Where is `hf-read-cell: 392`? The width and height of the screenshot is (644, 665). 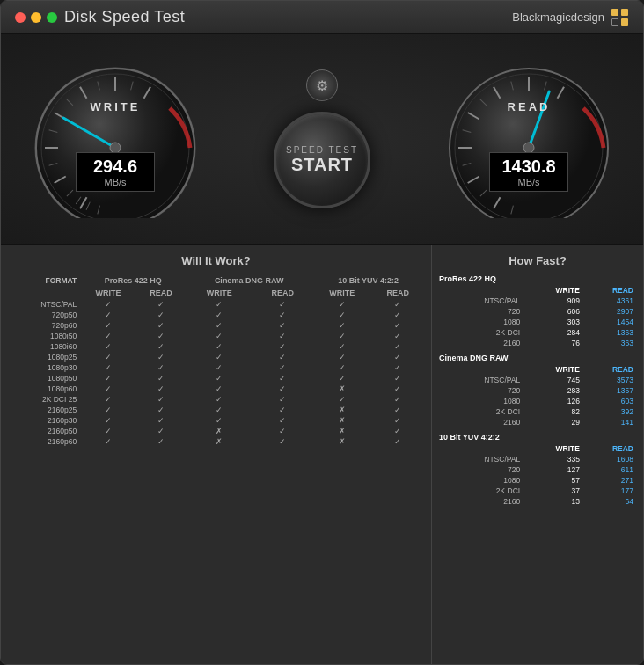
hf-read-cell: 392 is located at coordinates (609, 412).